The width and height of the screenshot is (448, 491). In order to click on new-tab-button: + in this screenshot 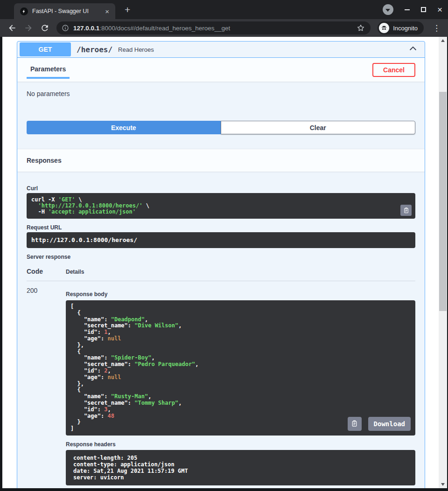, I will do `click(127, 10)`.